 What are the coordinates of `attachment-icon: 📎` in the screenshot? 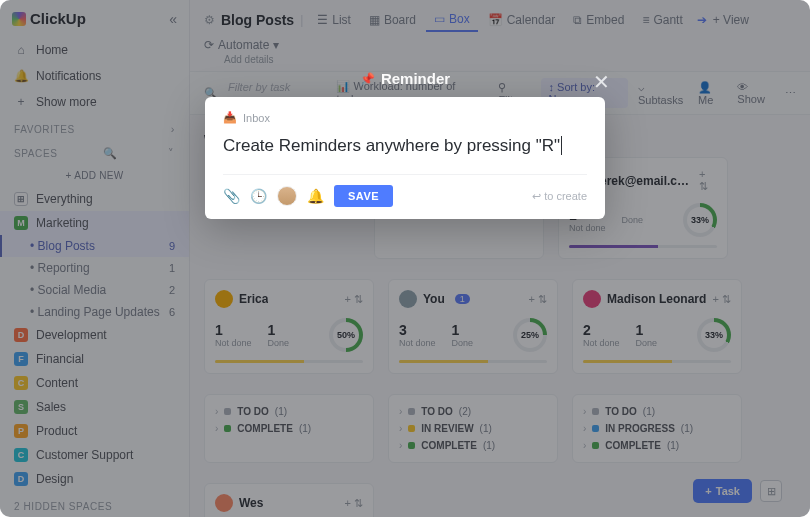 It's located at (232, 196).